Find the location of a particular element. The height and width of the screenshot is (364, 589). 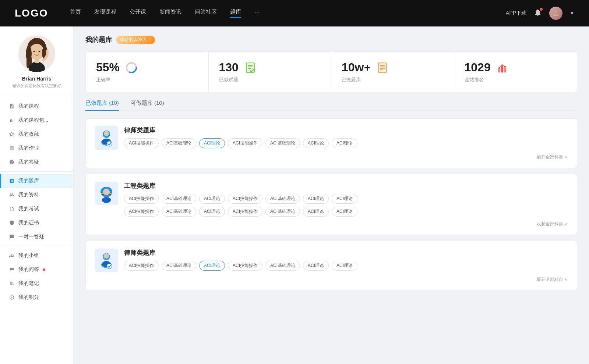

sidebar-label-my-cert: 我的证书 is located at coordinates (29, 223).